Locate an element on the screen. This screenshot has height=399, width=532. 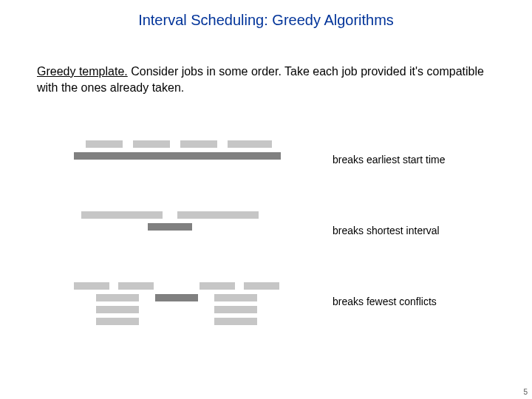
page-number: 5 is located at coordinates (525, 392).